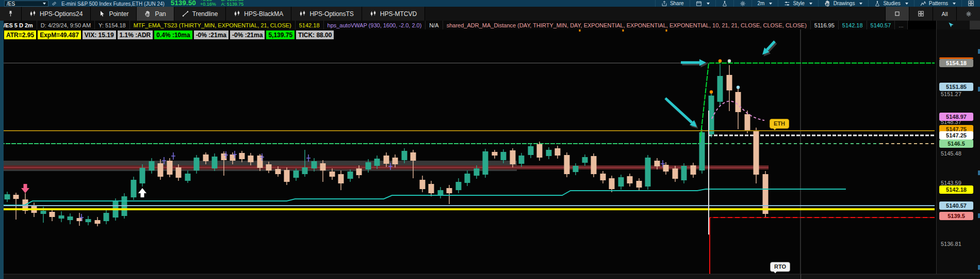 The height and width of the screenshot is (279, 980). What do you see at coordinates (956, 63) in the screenshot?
I see `price-label-bubble: 5154.18` at bounding box center [956, 63].